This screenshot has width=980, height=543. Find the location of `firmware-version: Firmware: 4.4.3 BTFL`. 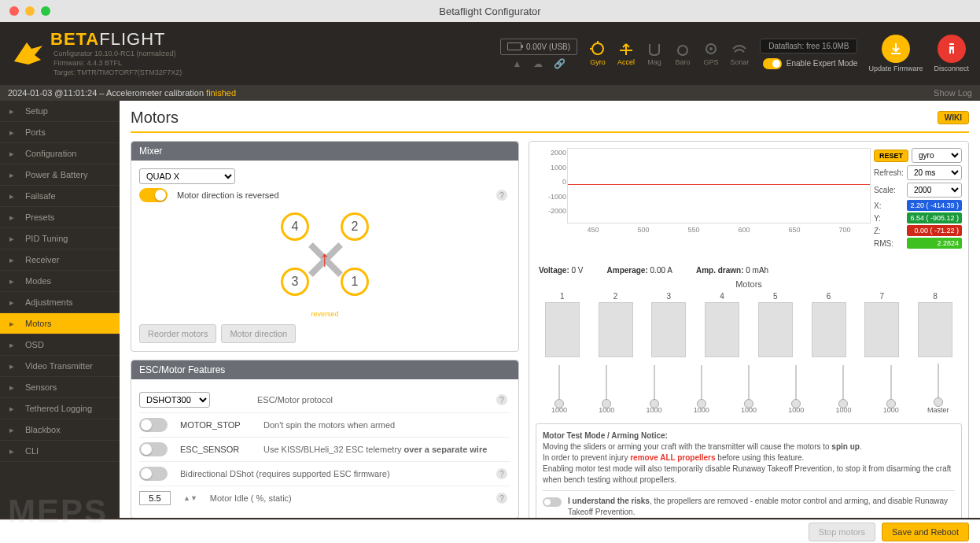

firmware-version: Firmware: 4.4.3 BTFL is located at coordinates (118, 64).